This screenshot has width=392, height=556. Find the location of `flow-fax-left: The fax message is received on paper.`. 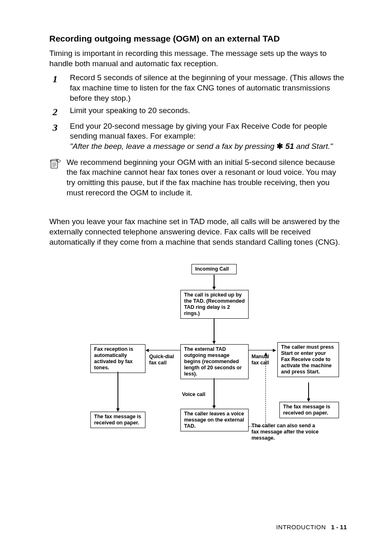

flow-fax-left: The fax message is received on paper. is located at coordinates (118, 420).